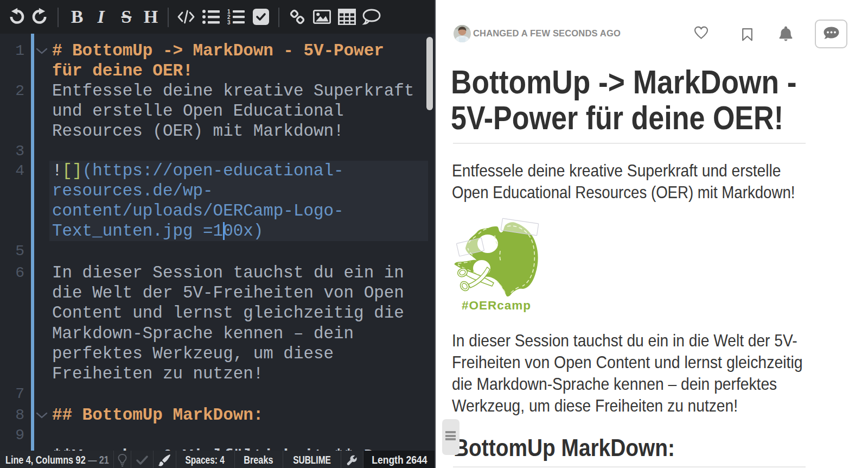 This screenshot has height=468, width=868. I want to click on svg-text: 3, so click(229, 22).